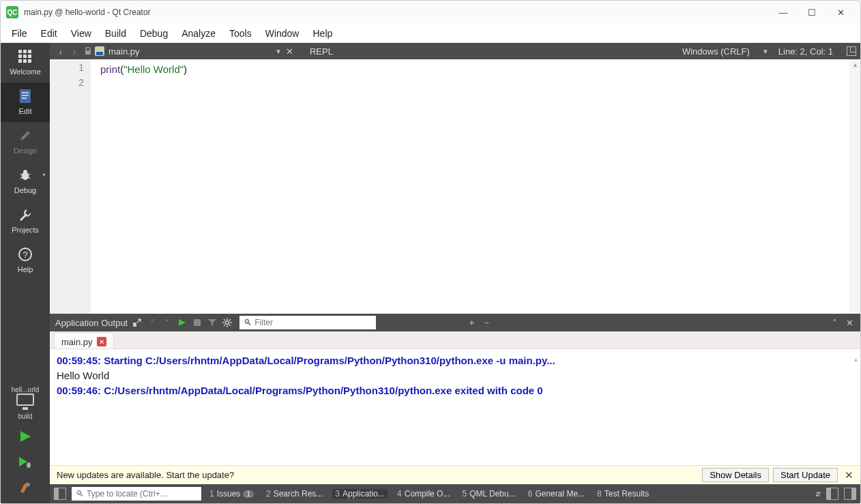 This screenshot has width=861, height=504. Describe the element at coordinates (25, 404) in the screenshot. I see `kit-selector: hell...orldbuild` at that location.